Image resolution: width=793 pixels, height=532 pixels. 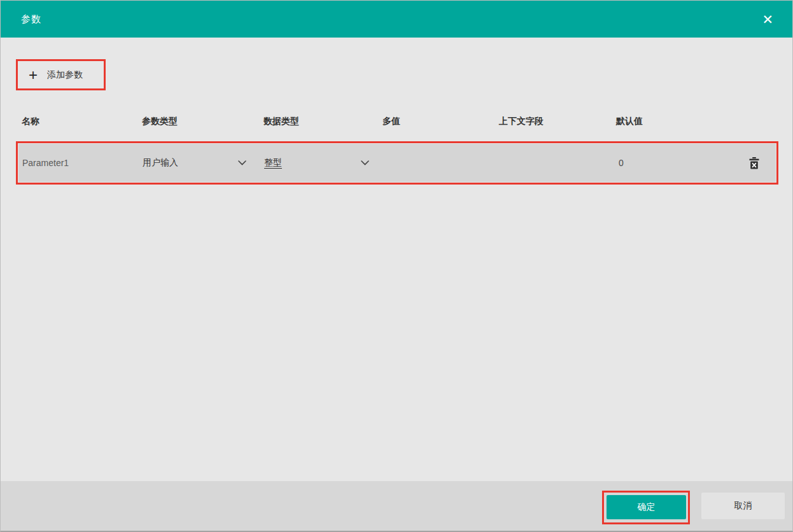 What do you see at coordinates (204, 163) in the screenshot?
I see `param-type-dropdown: 用户输入` at bounding box center [204, 163].